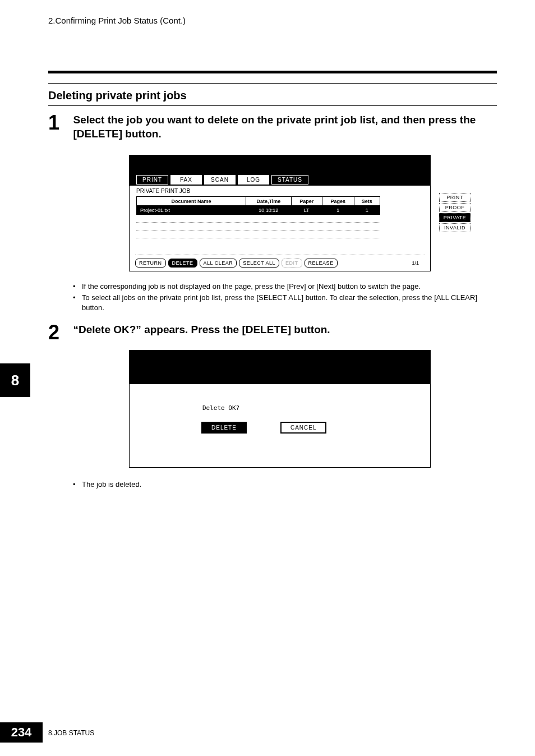 Image resolution: width=535 pixels, height=756 pixels. Describe the element at coordinates (284, 303) in the screenshot. I see `note-item: To select all jobs on the private print …` at that location.